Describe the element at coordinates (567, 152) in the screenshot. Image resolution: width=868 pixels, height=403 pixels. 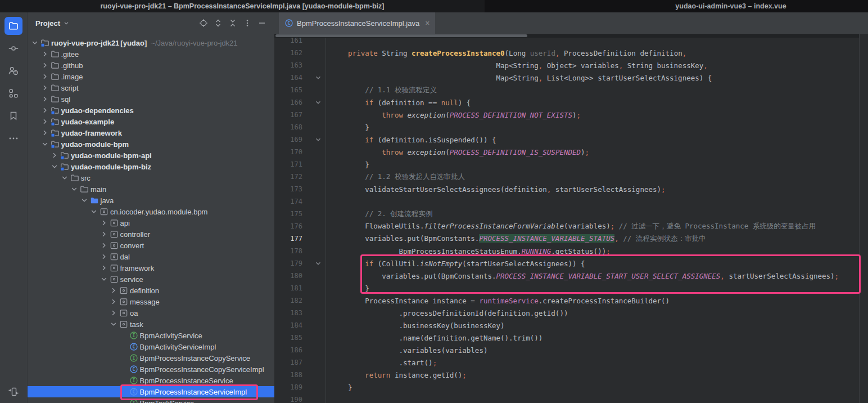
I see `code-line-170: 170 throw exception(PROCESS_DEFINITION_I…` at that location.